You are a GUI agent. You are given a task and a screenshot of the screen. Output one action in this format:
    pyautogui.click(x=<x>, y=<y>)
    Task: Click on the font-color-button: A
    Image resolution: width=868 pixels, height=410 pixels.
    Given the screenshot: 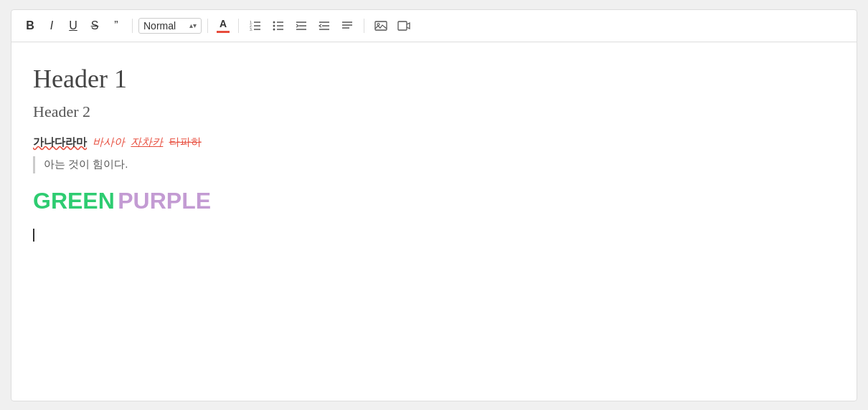 What is the action you would take?
    pyautogui.click(x=223, y=26)
    